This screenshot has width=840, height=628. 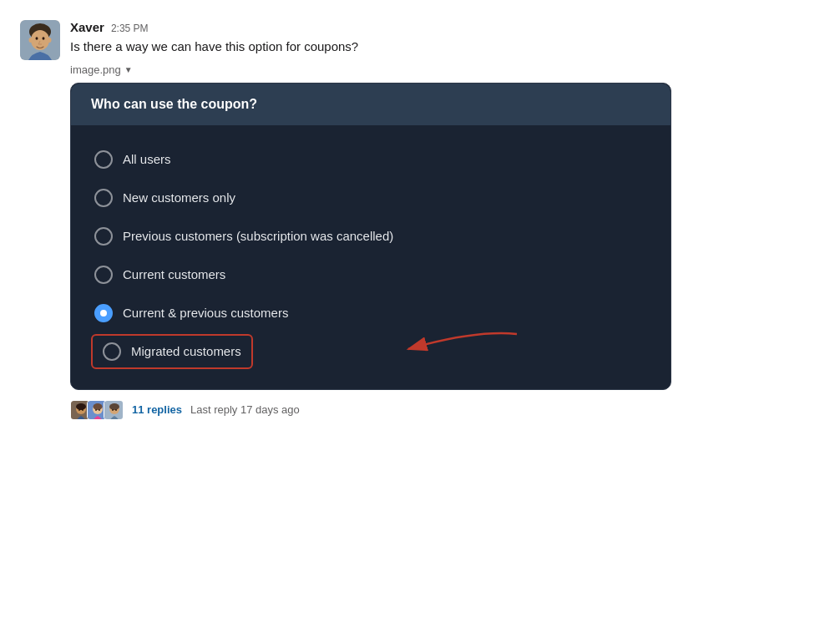 I want to click on radio-circle-new-customers, so click(x=104, y=198).